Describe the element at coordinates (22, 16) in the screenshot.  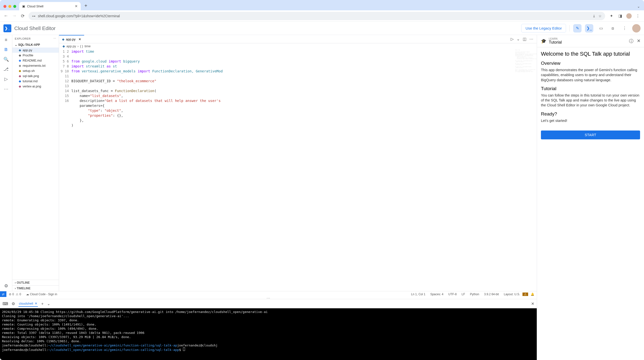
I see `reload-icon: ⟳` at that location.